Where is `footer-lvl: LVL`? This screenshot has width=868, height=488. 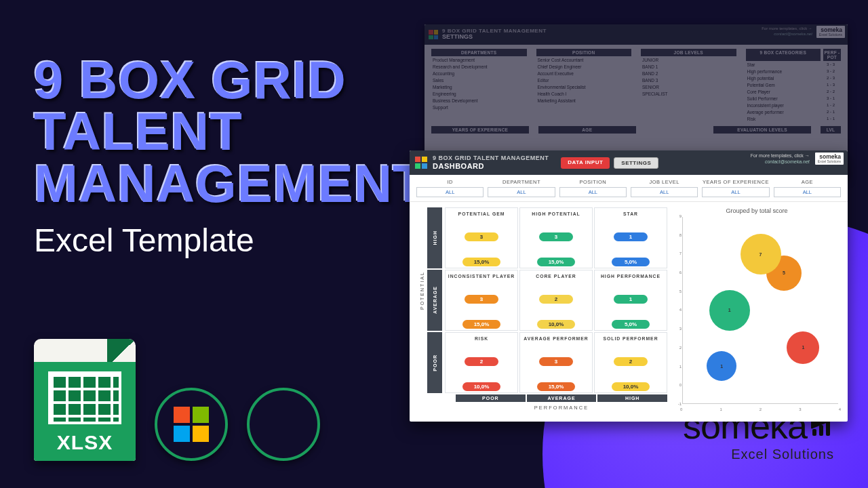
footer-lvl: LVL is located at coordinates (831, 130).